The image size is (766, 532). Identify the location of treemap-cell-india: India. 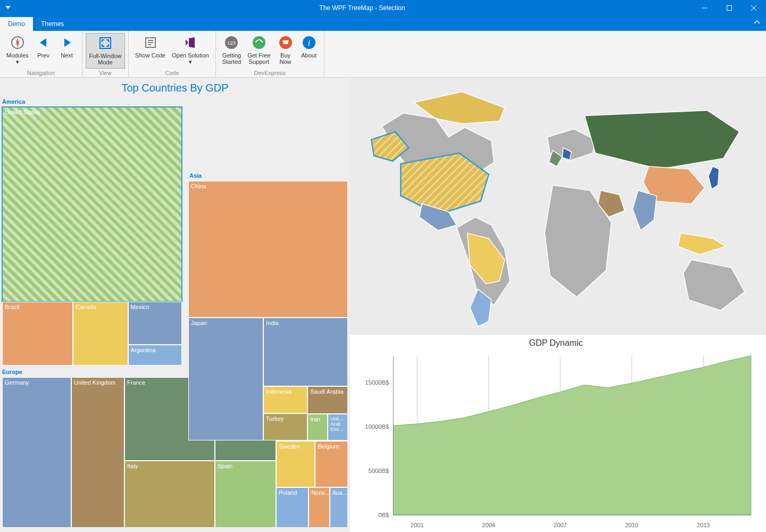
(305, 352).